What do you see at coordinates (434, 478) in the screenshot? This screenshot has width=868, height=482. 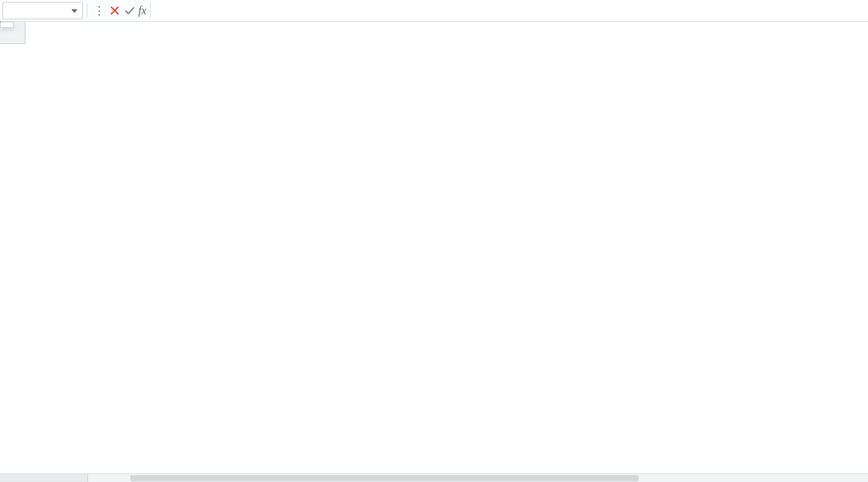 I see `horizontal-scrollbar` at bounding box center [434, 478].